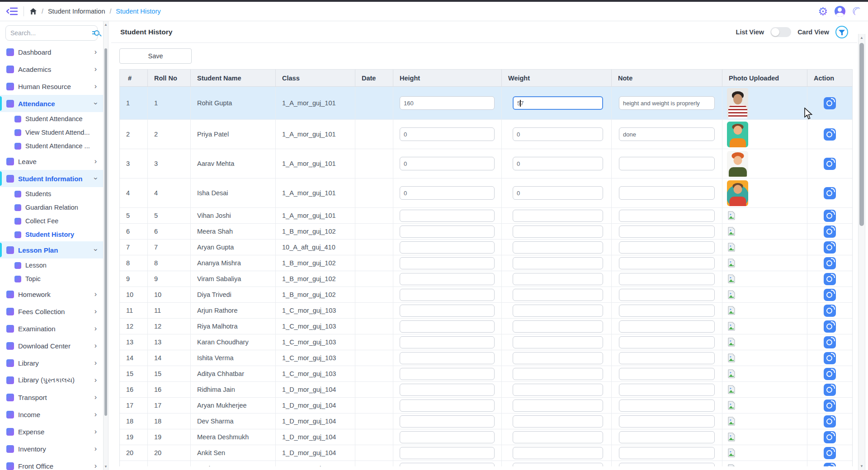 The height and width of the screenshot is (470, 868). Describe the element at coordinates (52, 33) in the screenshot. I see `search-input` at that location.